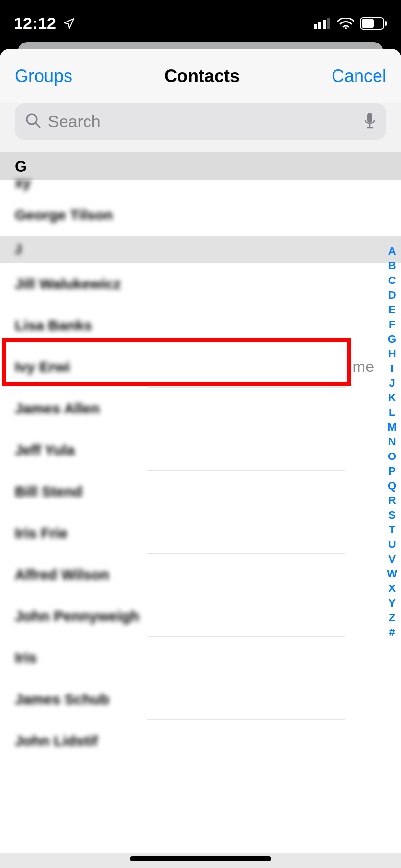  I want to click on index-letter: N, so click(392, 442).